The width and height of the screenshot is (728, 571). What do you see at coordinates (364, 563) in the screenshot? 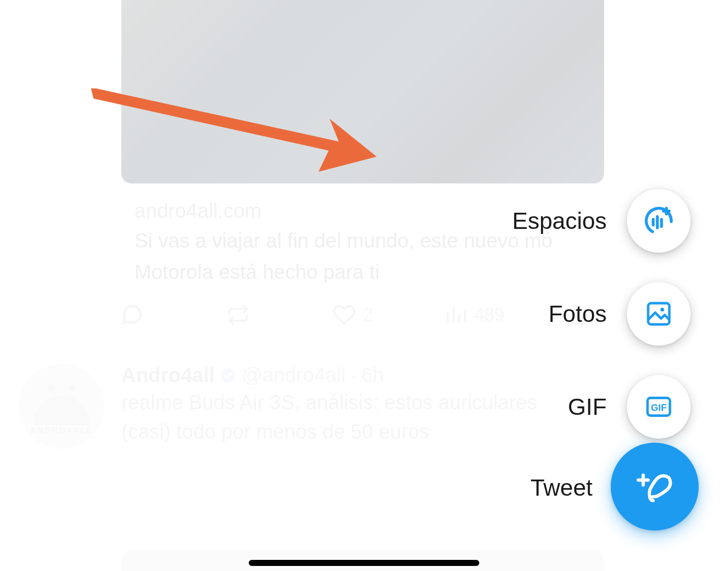
I see `home-indicator` at bounding box center [364, 563].